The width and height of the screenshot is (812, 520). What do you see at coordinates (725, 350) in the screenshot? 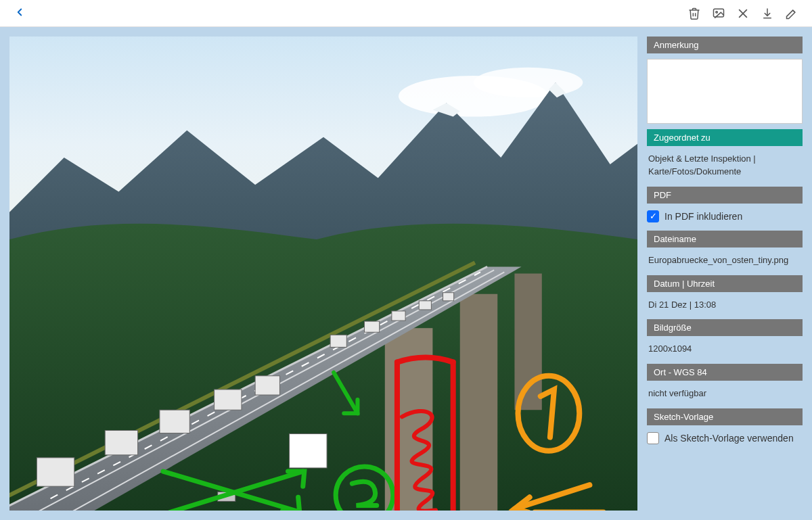
I see `imagesize-value: 1200x1094` at bounding box center [725, 350].